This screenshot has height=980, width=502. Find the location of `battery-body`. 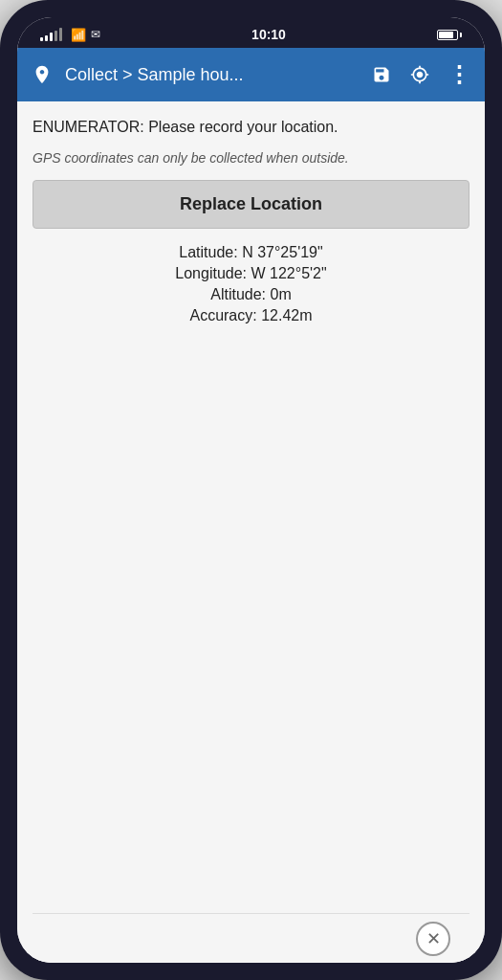

battery-body is located at coordinates (447, 34).